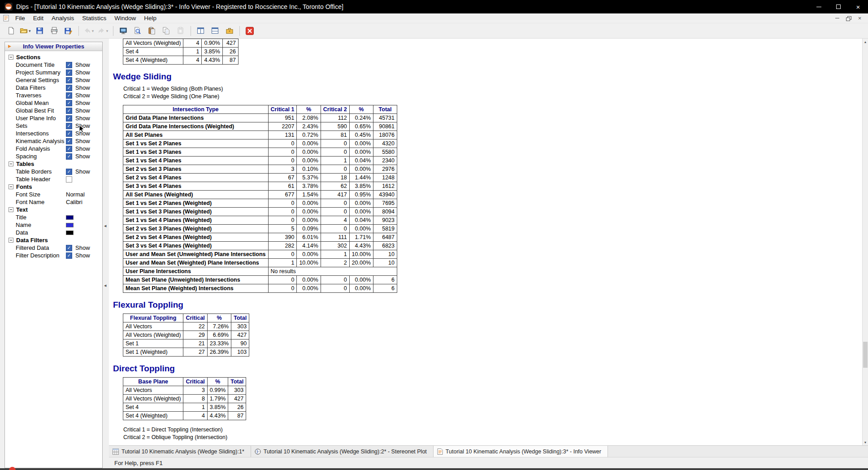  What do you see at coordinates (343, 451) in the screenshot?
I see `document-tab-2: Tutorial 10 Kinematic Analysis (Wedge Sl…` at bounding box center [343, 451].